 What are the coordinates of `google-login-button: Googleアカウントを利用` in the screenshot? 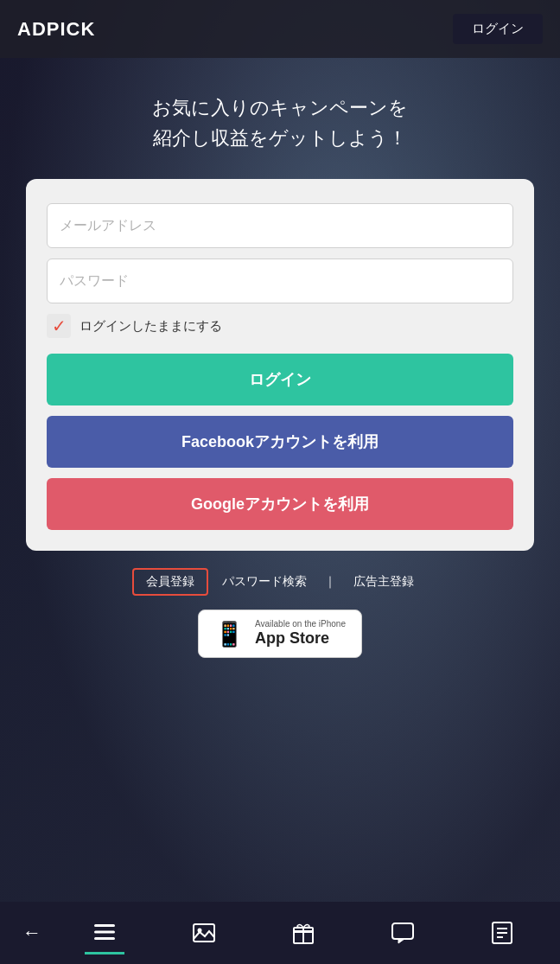 It's located at (280, 504).